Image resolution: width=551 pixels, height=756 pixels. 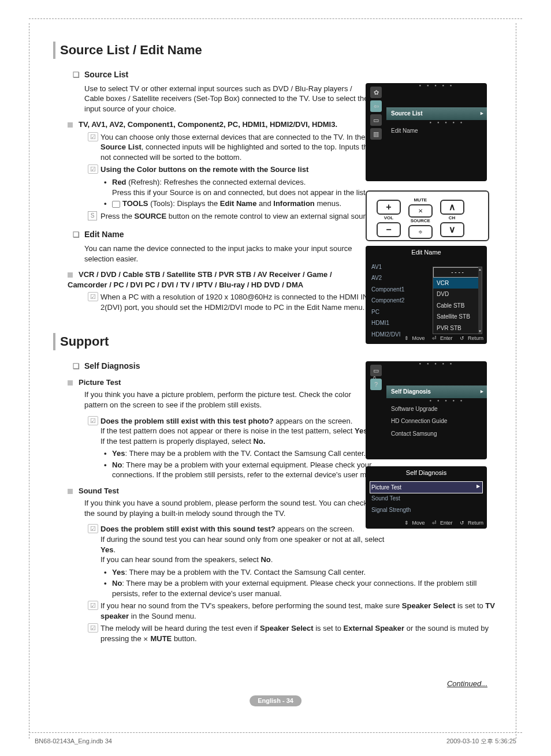 What do you see at coordinates (259, 441) in the screenshot?
I see `text-bold: No.` at bounding box center [259, 441].